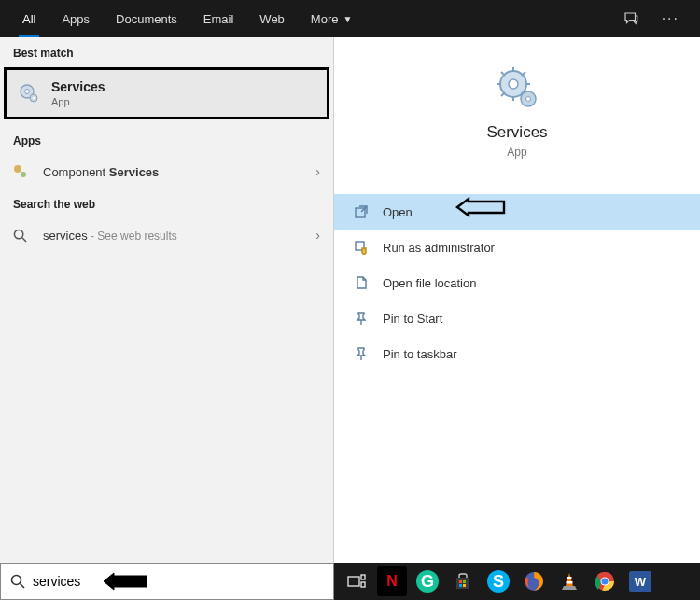  Describe the element at coordinates (413, 319) in the screenshot. I see `action-label: Pin to Start` at that location.